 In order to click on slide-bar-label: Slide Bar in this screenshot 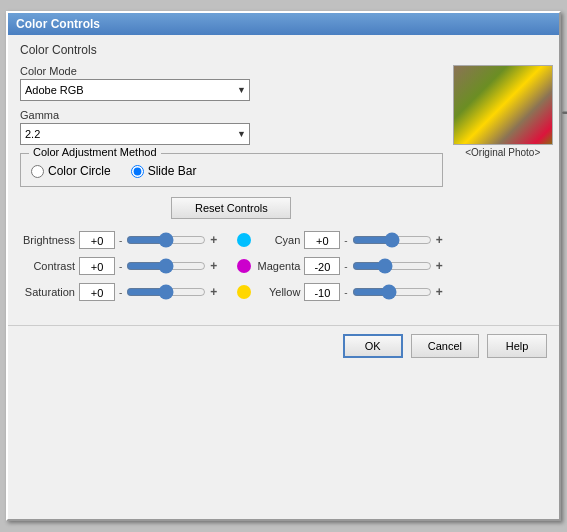, I will do `click(172, 171)`.